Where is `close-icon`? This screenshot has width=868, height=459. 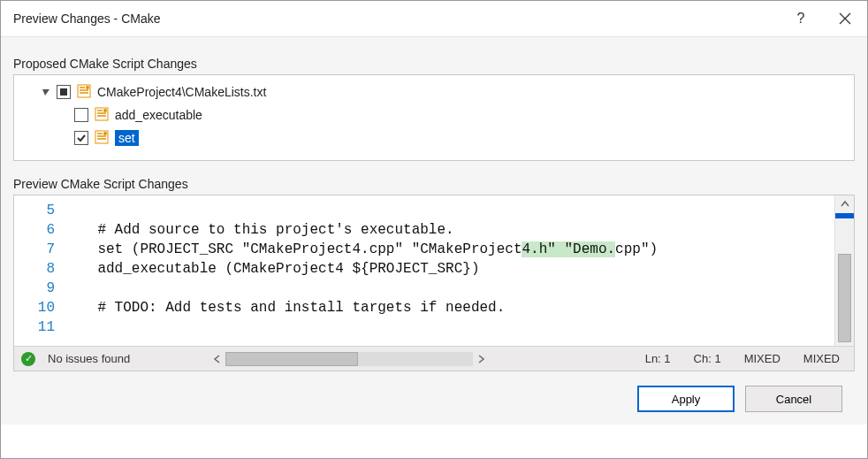
close-icon is located at coordinates (845, 19).